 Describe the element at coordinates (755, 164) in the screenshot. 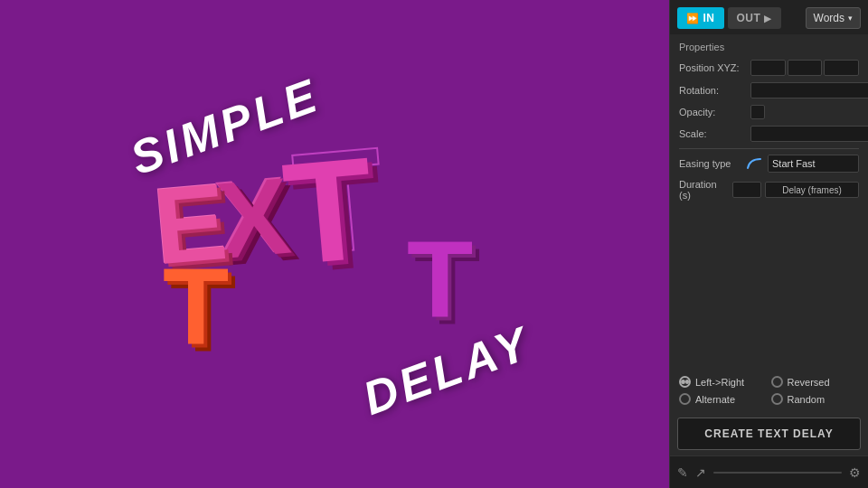

I see `easing-curve-icon` at that location.